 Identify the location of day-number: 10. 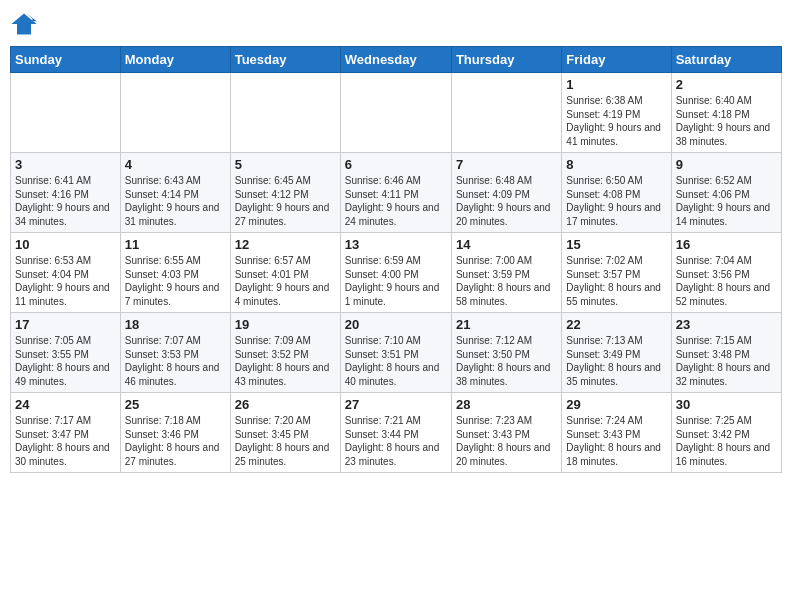
(66, 244).